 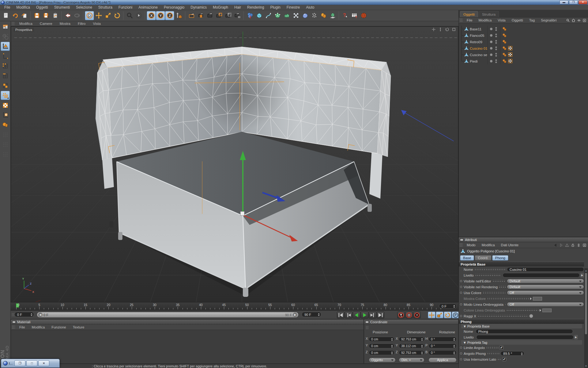 What do you see at coordinates (198, 7) in the screenshot?
I see `menu-dynamics: Dynamics` at bounding box center [198, 7].